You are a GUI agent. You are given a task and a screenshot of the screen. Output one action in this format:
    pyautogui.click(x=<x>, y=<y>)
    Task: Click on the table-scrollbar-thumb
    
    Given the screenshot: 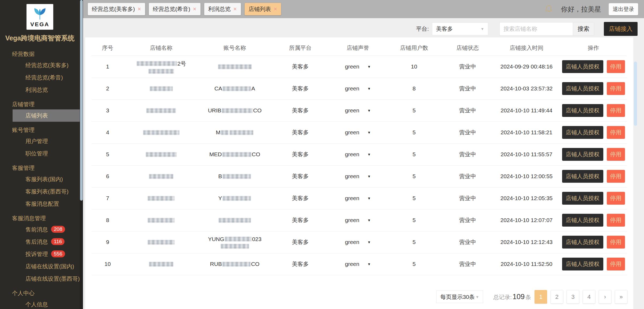 What is the action you would take?
    pyautogui.click(x=635, y=94)
    